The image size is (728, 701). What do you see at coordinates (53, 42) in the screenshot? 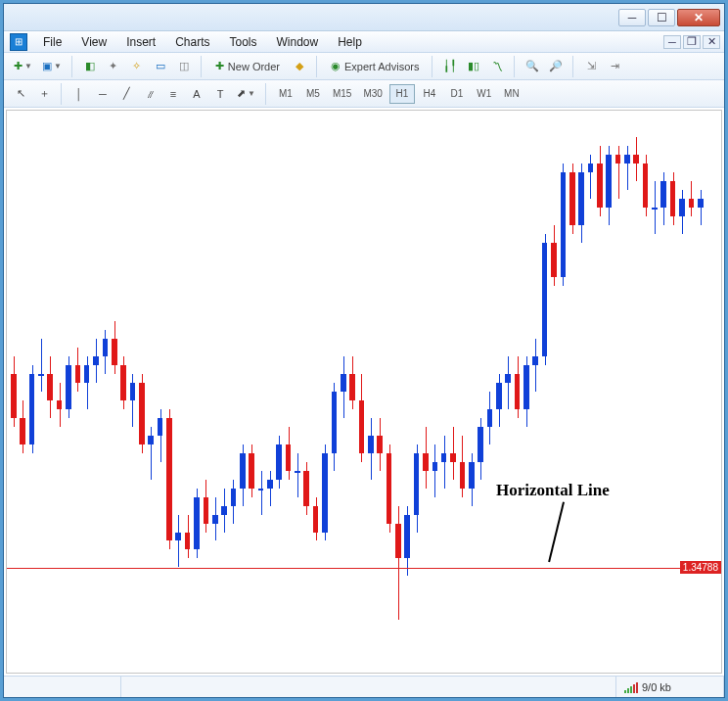
I see `menu-file: File` at bounding box center [53, 42].